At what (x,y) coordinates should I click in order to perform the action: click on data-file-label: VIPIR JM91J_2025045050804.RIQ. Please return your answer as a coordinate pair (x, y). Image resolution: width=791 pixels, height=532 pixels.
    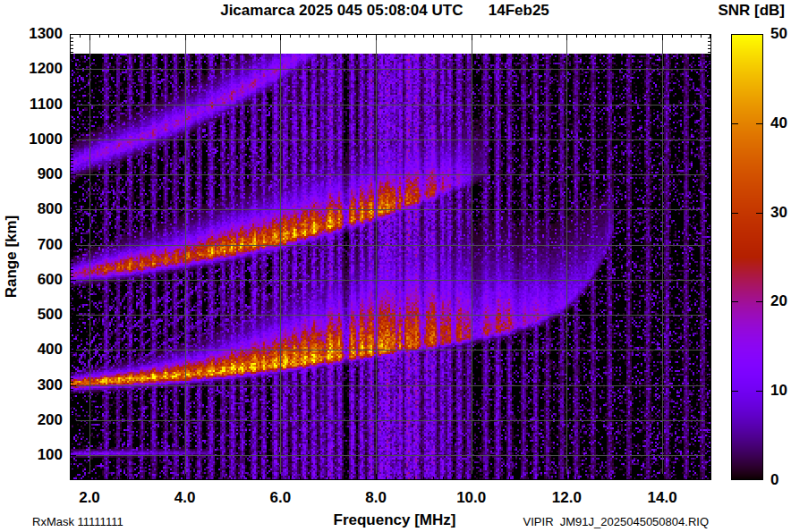
    Looking at the image, I should click on (616, 522).